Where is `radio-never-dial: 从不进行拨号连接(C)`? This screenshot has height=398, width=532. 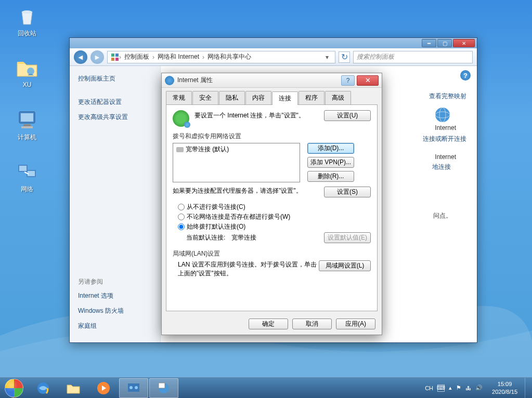
radio-never-dial: 从不进行拨号连接(C) is located at coordinates (275, 207).